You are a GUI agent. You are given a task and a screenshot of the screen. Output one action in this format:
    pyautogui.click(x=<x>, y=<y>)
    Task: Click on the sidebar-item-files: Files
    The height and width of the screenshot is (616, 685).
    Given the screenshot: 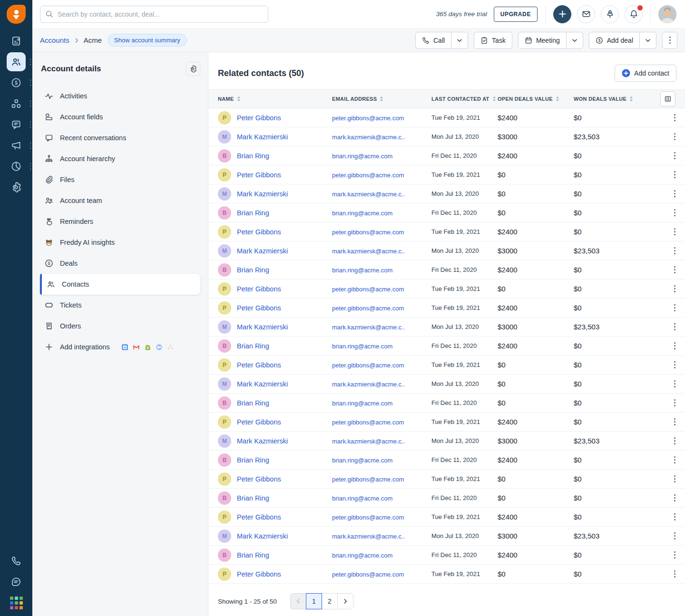 What is the action you would take?
    pyautogui.click(x=120, y=180)
    